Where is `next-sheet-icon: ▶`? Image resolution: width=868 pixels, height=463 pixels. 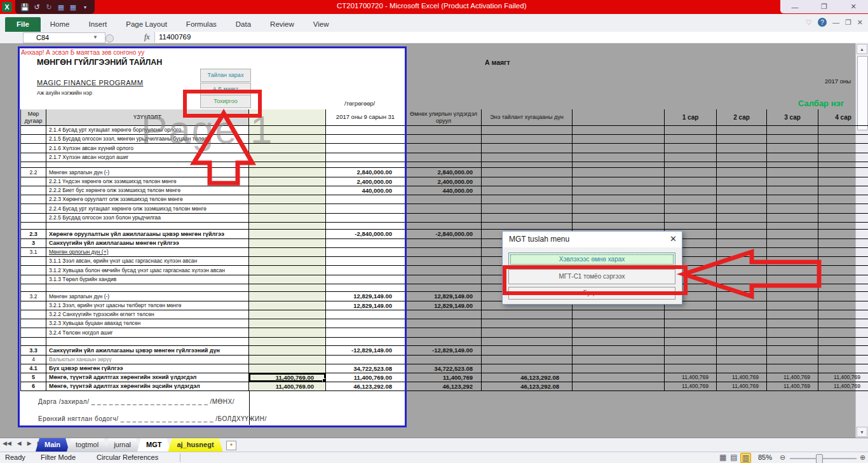 next-sheet-icon: ▶ is located at coordinates (29, 443).